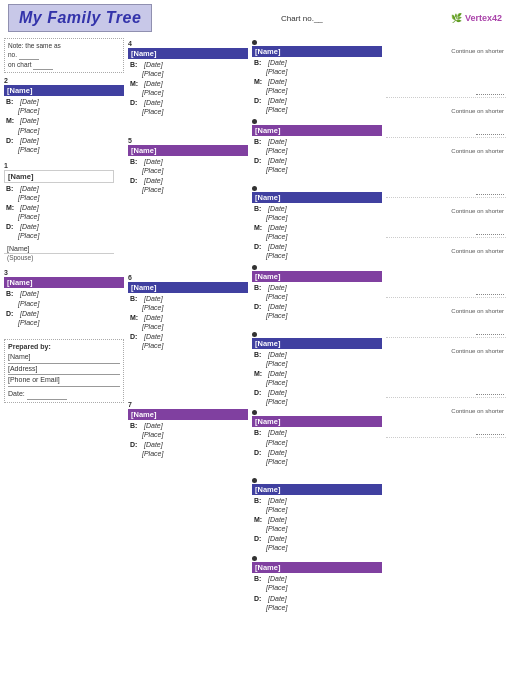  Describe the element at coordinates (446, 169) in the screenshot. I see `col4-item-3: Continue on shorter` at that location.